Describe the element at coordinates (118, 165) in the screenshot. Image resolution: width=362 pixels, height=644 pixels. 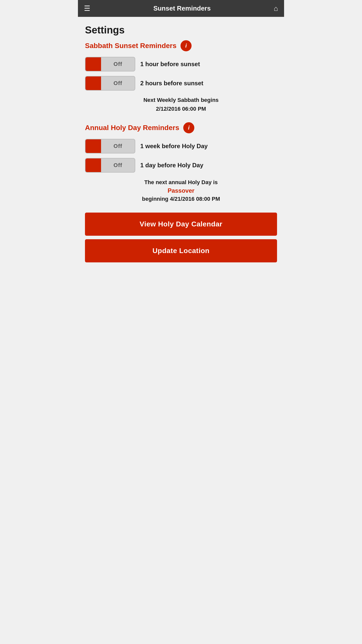
I see `holy-day-toggle-2-label: Off` at that location.